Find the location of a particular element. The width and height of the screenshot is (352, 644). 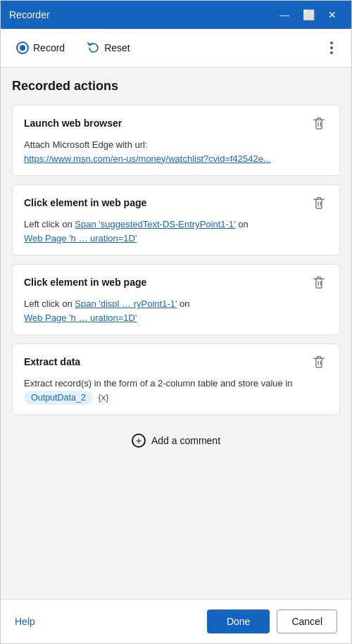

record-label: Record is located at coordinates (49, 48).